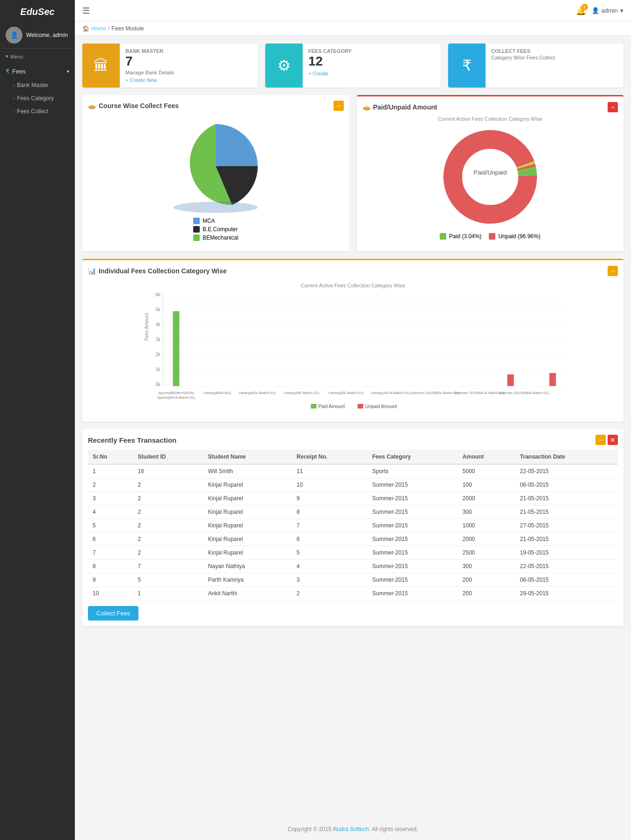  I want to click on sidebar-menu-label: ▾ Menu, so click(37, 55).